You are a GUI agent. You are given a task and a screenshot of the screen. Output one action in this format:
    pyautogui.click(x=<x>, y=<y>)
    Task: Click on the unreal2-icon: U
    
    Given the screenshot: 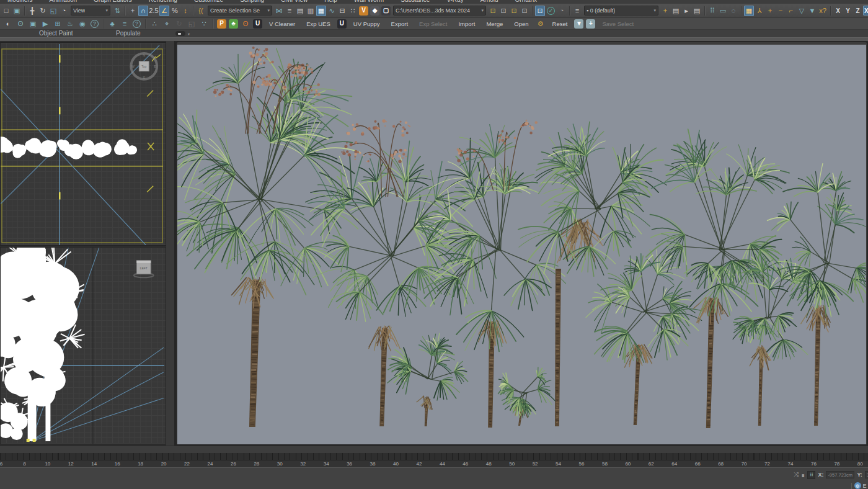 What is the action you would take?
    pyautogui.click(x=342, y=24)
    